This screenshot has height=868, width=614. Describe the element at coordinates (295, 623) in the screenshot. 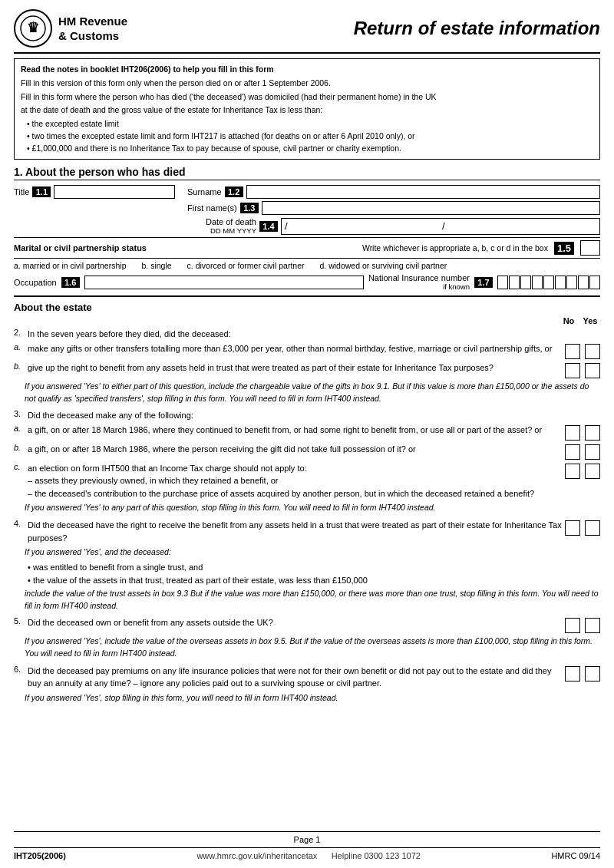

I see `q5-text: Did the deceased own or benefit from any…` at that location.